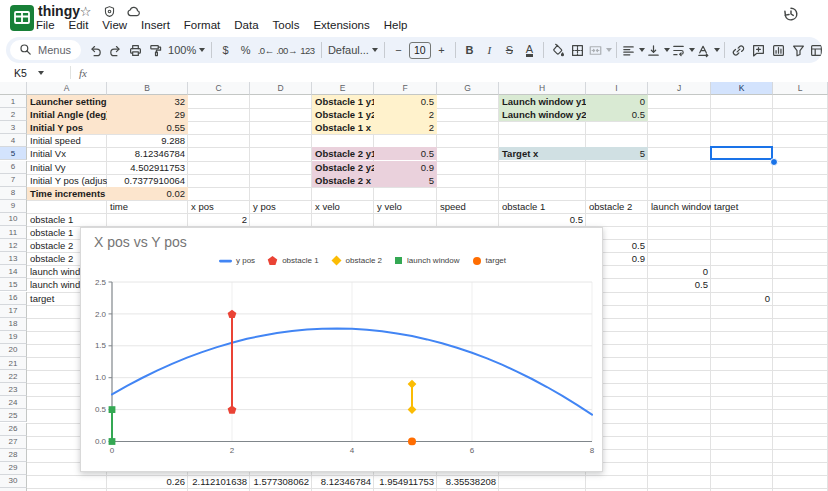 This screenshot has height=491, width=828. What do you see at coordinates (708, 50) in the screenshot?
I see `text-rotation-button` at bounding box center [708, 50].